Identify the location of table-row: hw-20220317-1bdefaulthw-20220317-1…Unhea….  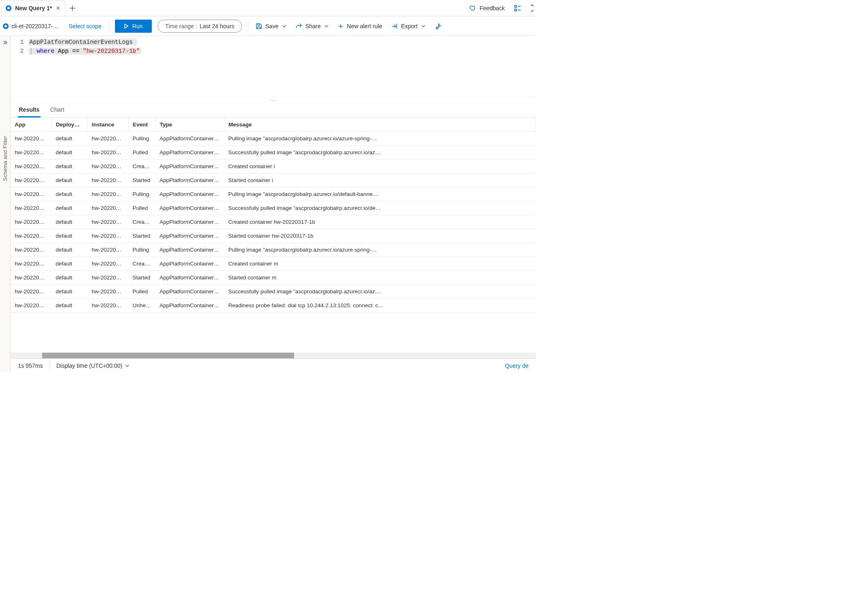
(273, 306).